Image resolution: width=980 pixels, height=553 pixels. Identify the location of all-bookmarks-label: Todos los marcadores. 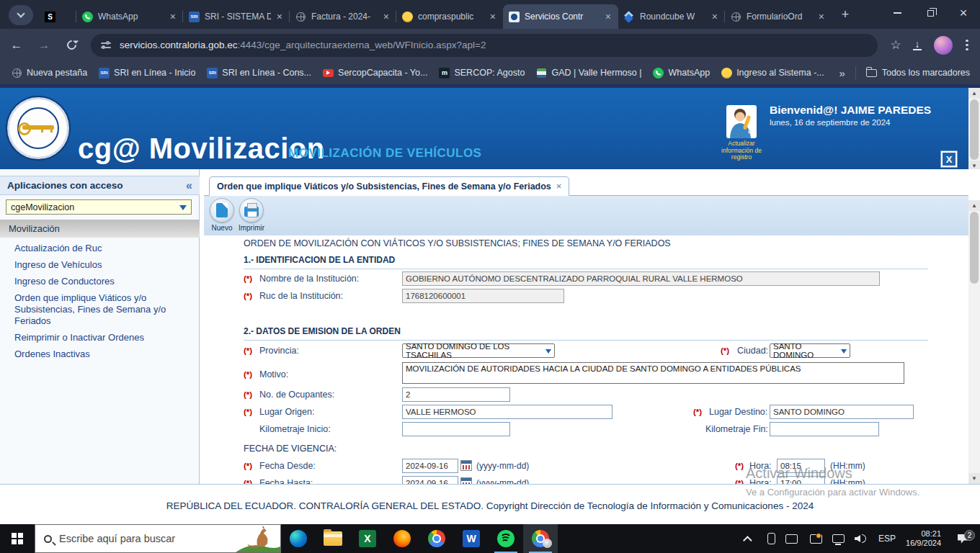
(926, 73).